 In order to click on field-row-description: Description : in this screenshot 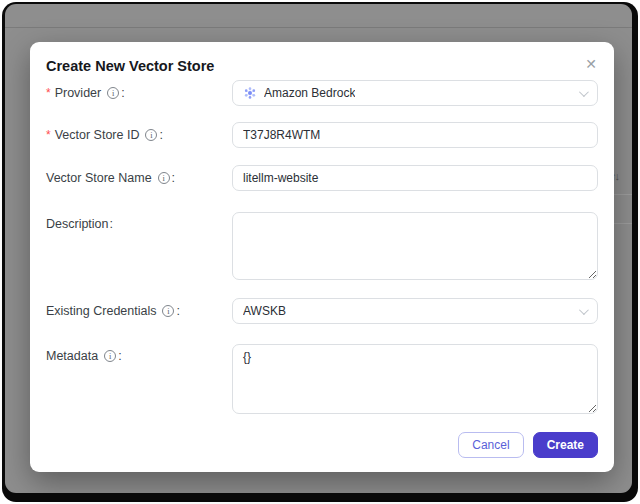, I will do `click(322, 246)`.